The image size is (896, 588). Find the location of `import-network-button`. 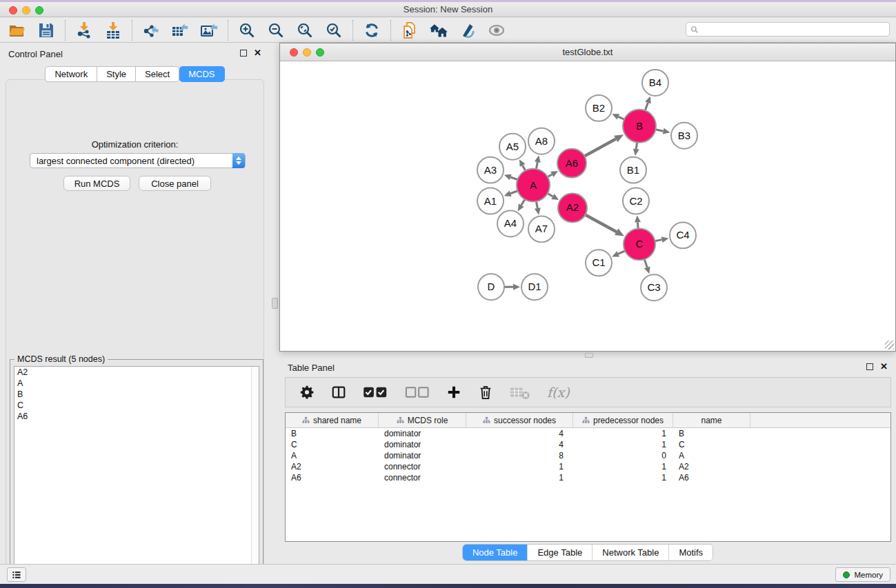

import-network-button is located at coordinates (84, 30).